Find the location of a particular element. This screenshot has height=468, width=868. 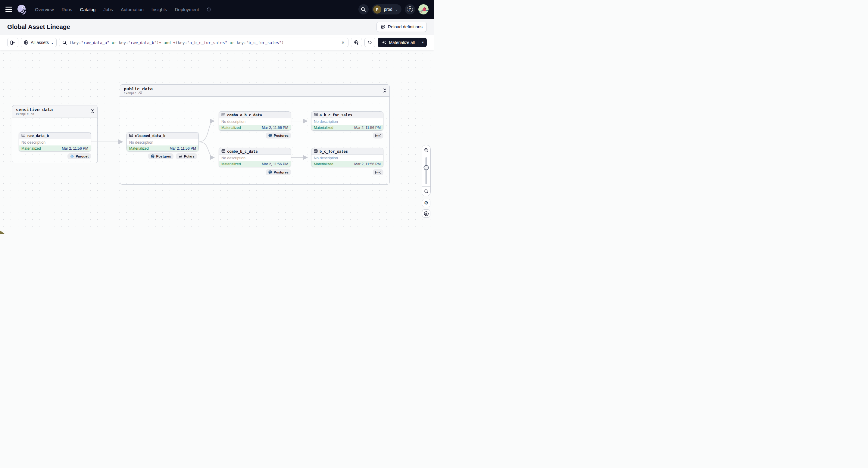

download-icon is located at coordinates (427, 214).